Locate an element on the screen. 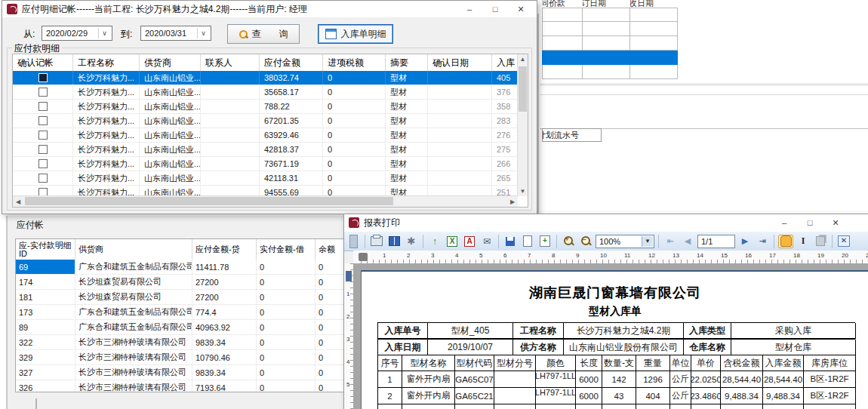 This screenshot has width=868, height=409. column-header: 实付金额-借 is located at coordinates (286, 249).